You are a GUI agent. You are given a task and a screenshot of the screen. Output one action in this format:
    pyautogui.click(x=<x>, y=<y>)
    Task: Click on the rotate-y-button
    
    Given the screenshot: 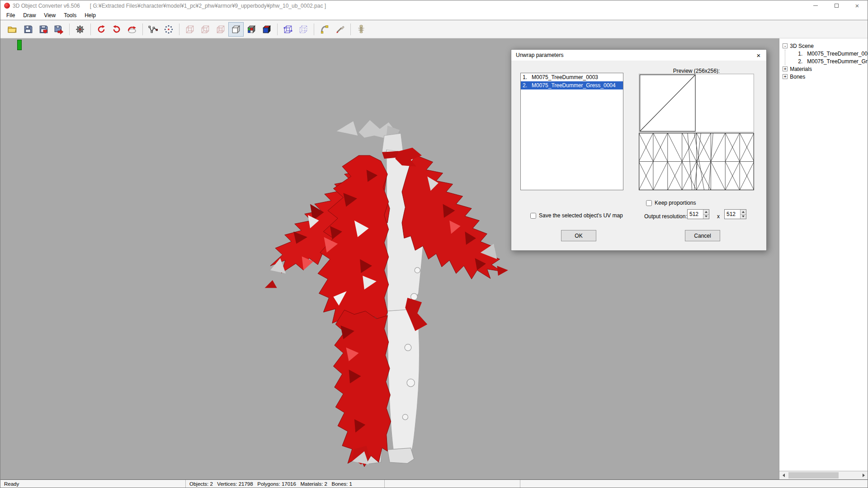 What is the action you would take?
    pyautogui.click(x=117, y=29)
    